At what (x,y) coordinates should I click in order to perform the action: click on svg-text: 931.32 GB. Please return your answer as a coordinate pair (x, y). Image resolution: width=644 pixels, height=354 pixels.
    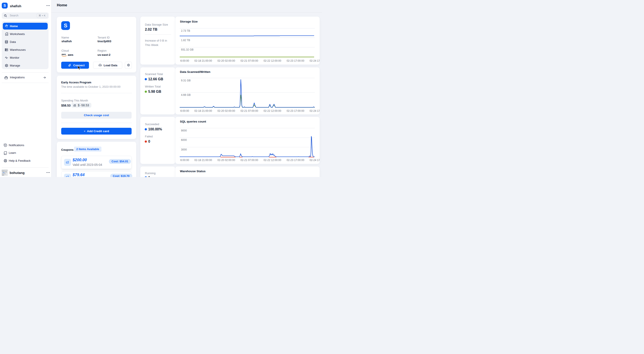
    Looking at the image, I should click on (187, 50).